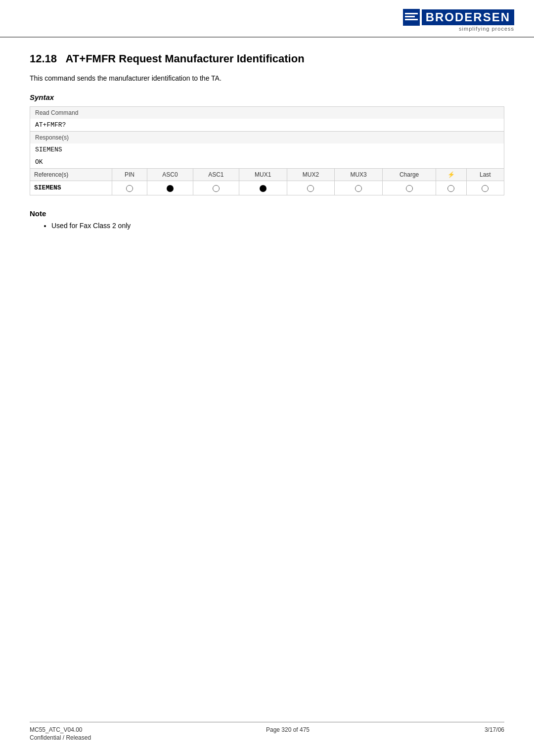  What do you see at coordinates (170, 189) in the screenshot?
I see `circle-asc0` at bounding box center [170, 189].